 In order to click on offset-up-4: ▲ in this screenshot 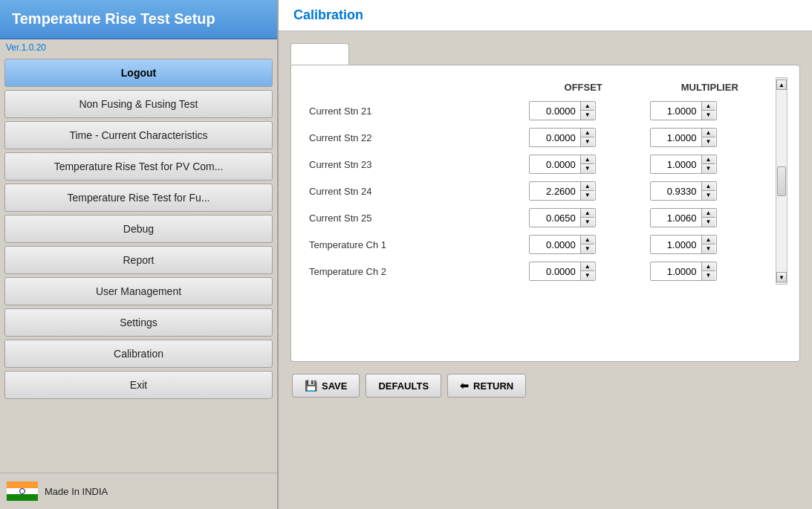, I will do `click(588, 213)`.